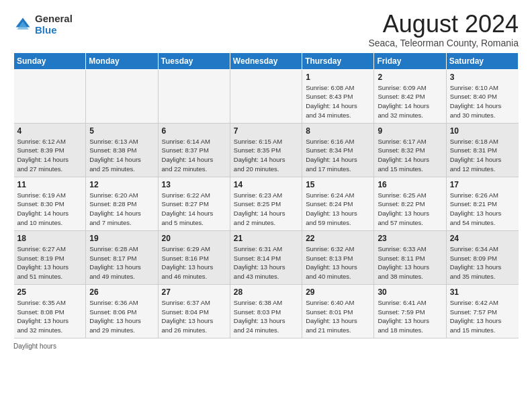 This screenshot has height=411, width=532. What do you see at coordinates (50, 317) in the screenshot?
I see `day-info: Sunrise: 6:35 AM Sunset: 8:08 PM Dayligh…` at bounding box center [50, 317].